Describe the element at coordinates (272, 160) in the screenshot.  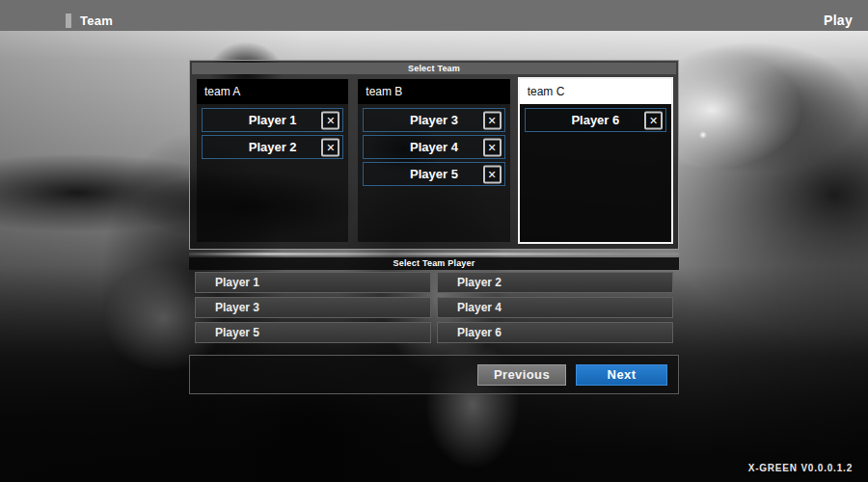
I see `team-column-a: team A Player 1 ✕ Player 2 ✕` at that location.